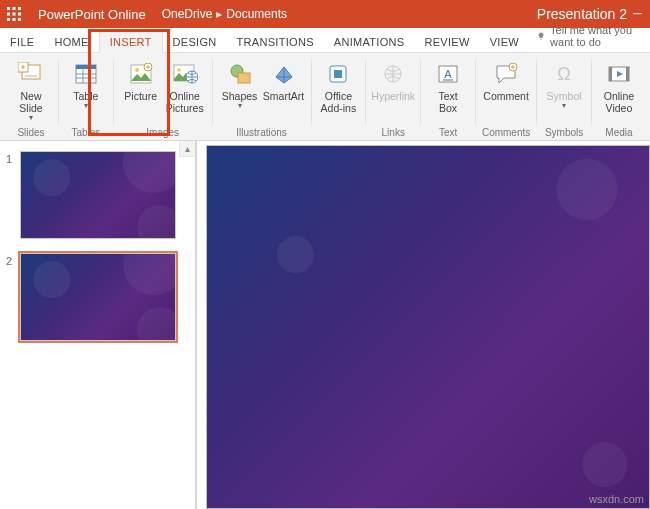 The height and width of the screenshot is (509, 650). Describe the element at coordinates (31, 74) in the screenshot. I see `new-slide-icon` at that location.